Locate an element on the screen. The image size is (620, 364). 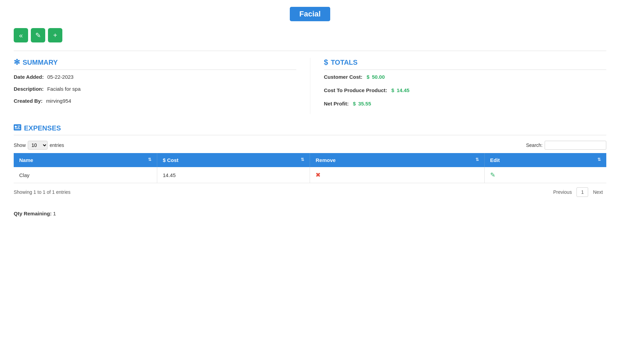
page-title: Facial is located at coordinates (310, 14).